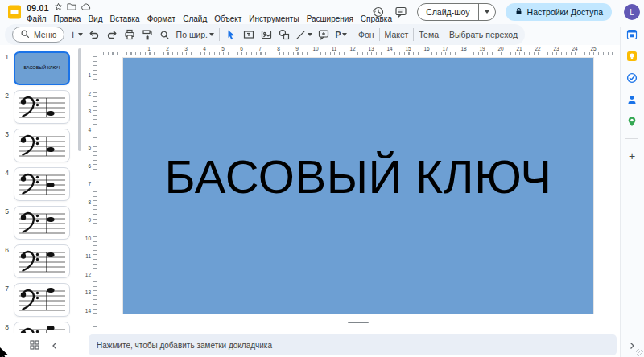  What do you see at coordinates (228, 19) in the screenshot?
I see `menu-item-6: Объект` at bounding box center [228, 19].